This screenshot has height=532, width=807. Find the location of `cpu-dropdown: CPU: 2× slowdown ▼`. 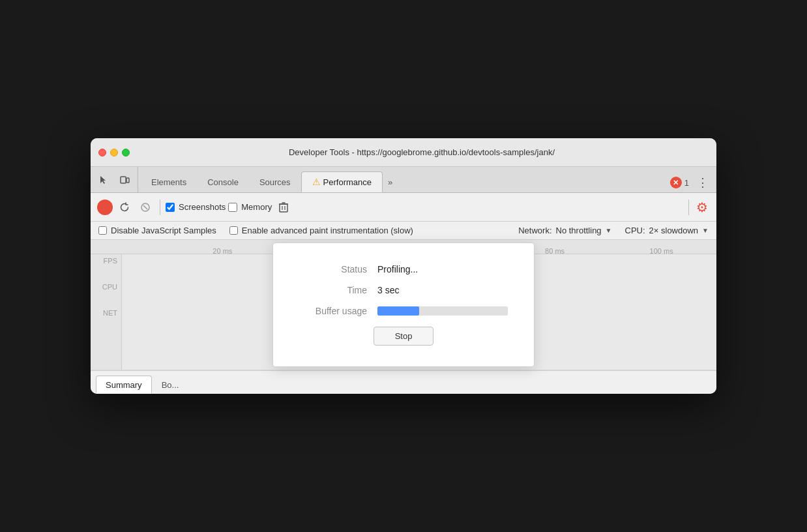

cpu-dropdown: CPU: 2× slowdown ▼ is located at coordinates (668, 231).